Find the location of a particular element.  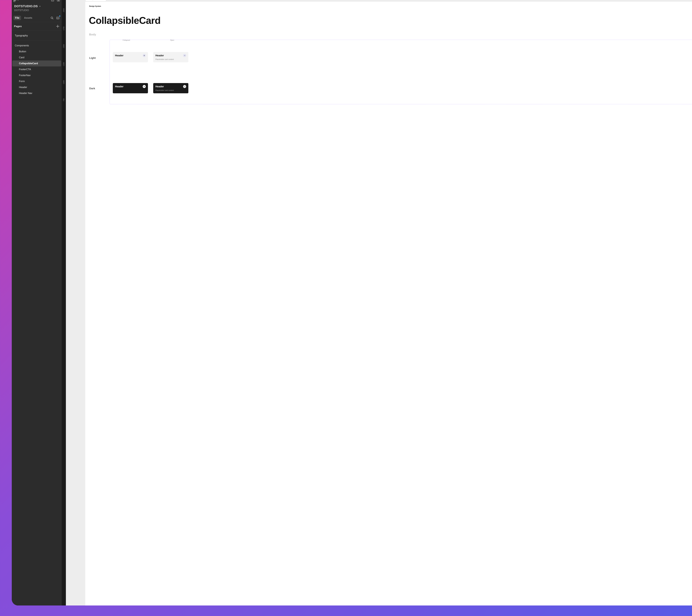

pages-section-header: Pages is located at coordinates (37, 26).